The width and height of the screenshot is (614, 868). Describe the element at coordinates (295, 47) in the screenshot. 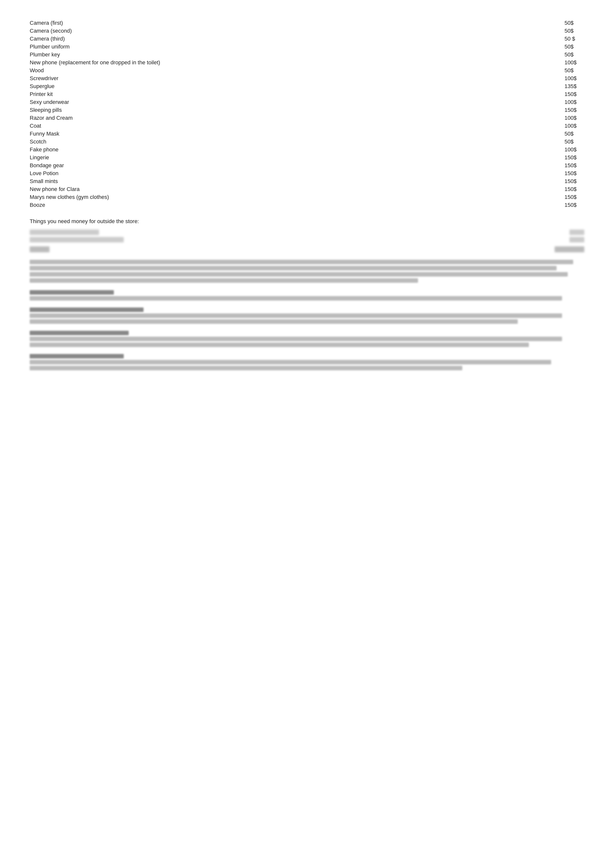

I see `item-name: Plumber uniform` at that location.